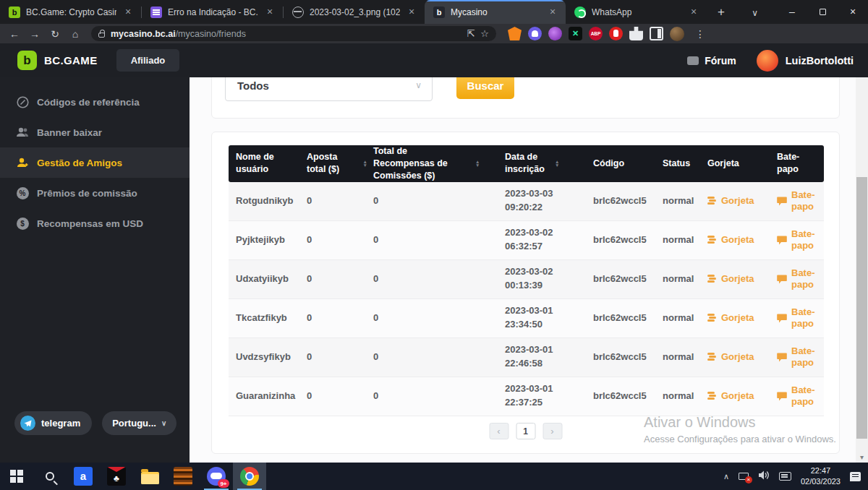 The height and width of the screenshot is (490, 868). What do you see at coordinates (862, 270) in the screenshot?
I see `page-scrollbar: ▾` at bounding box center [862, 270].